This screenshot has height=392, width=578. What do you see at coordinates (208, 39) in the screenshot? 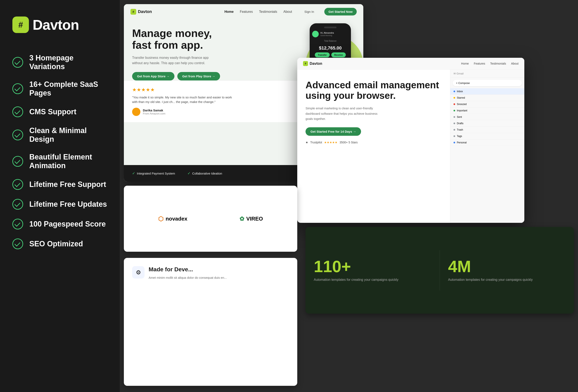
I see `sc-hero-title: Manage money,fast from app.` at bounding box center [208, 39].